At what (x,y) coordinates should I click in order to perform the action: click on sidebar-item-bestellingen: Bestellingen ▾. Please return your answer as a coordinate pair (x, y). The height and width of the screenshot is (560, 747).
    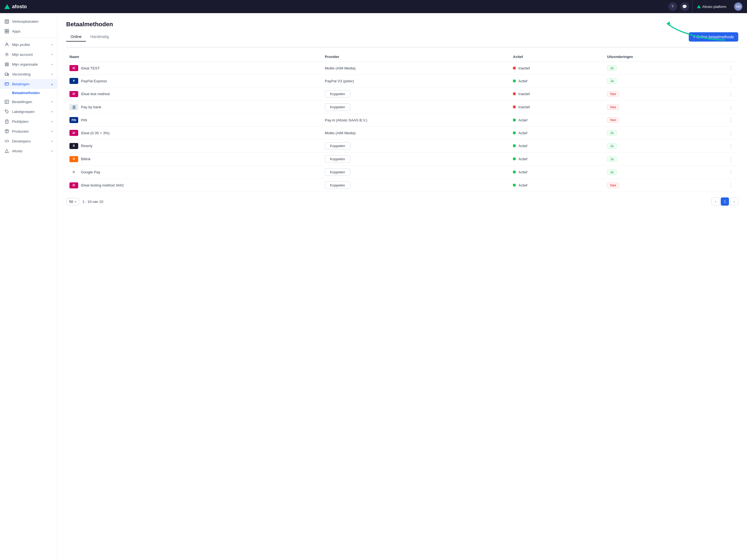
    Looking at the image, I should click on (28, 102).